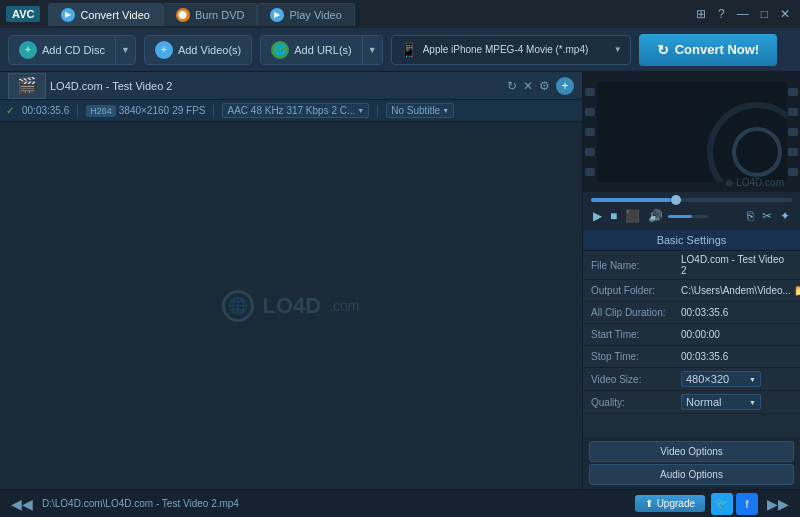 This screenshot has height=517, width=800. Describe the element at coordinates (614, 216) in the screenshot. I see `stop-button: ■` at that location.